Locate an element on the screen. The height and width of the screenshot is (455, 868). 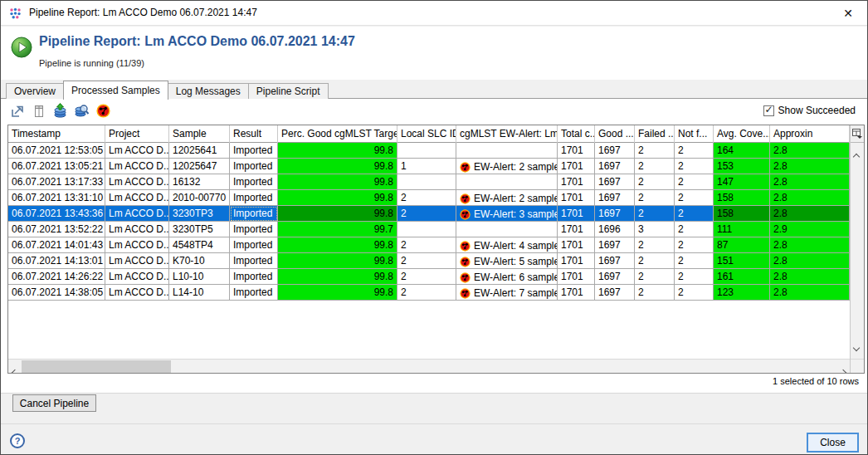
column-settings-icon is located at coordinates (38, 111).